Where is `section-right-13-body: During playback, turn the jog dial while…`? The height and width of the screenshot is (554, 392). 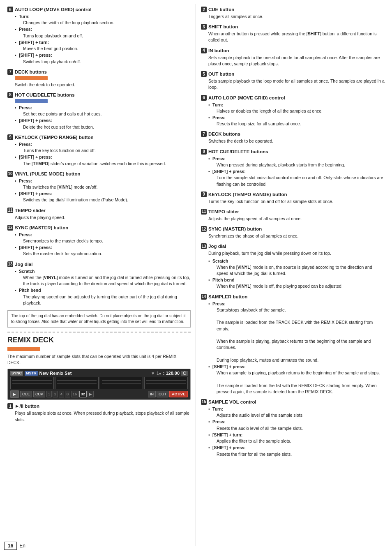
section-right-13-body: During playback, turn the jog dial while… is located at coordinates (293, 270).